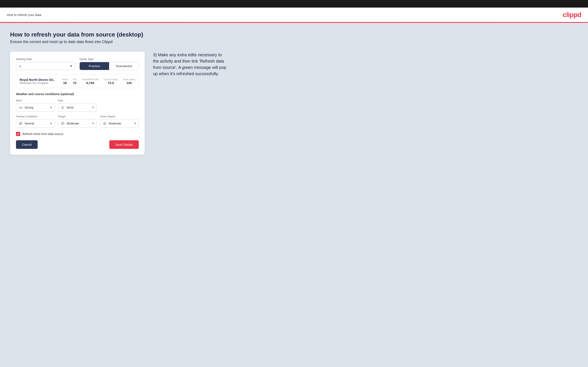 The height and width of the screenshot is (367, 588). What do you see at coordinates (75, 79) in the screenshot?
I see `par-label: Par` at bounding box center [75, 79].